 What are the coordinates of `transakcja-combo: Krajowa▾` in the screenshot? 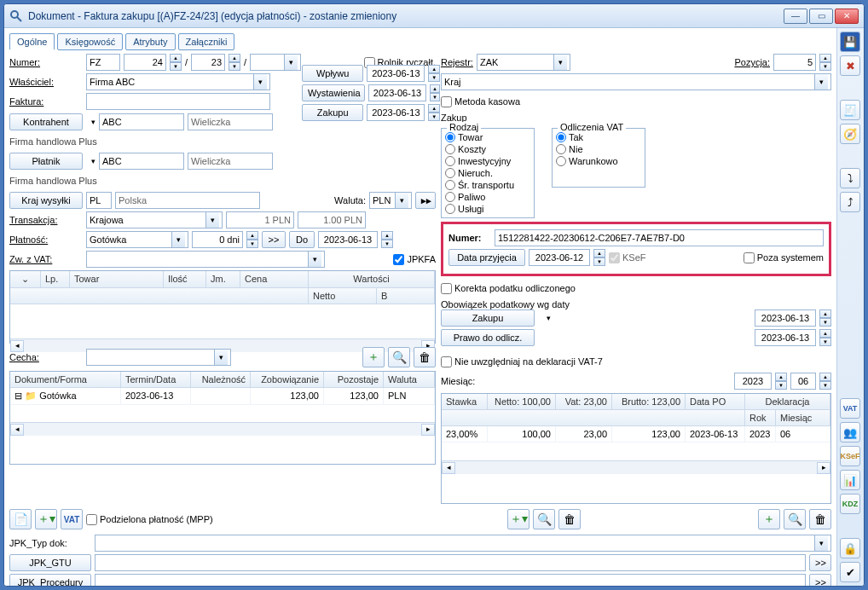 It's located at (154, 220).